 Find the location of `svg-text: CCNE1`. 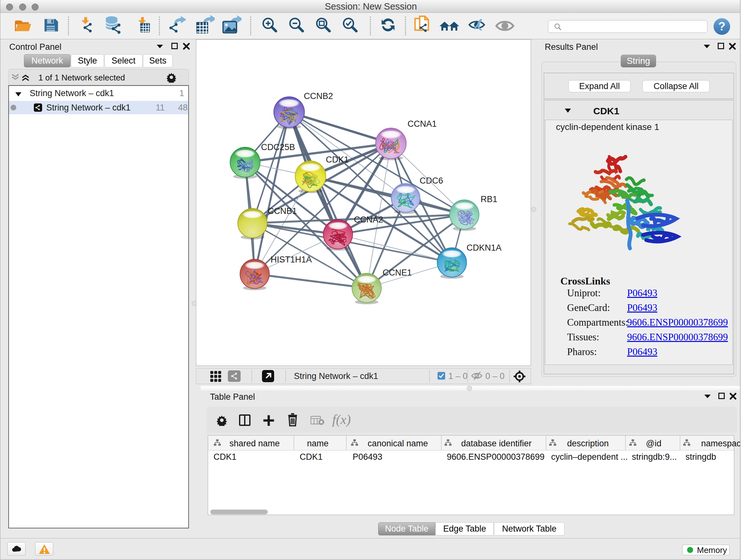

svg-text: CCNE1 is located at coordinates (397, 273).